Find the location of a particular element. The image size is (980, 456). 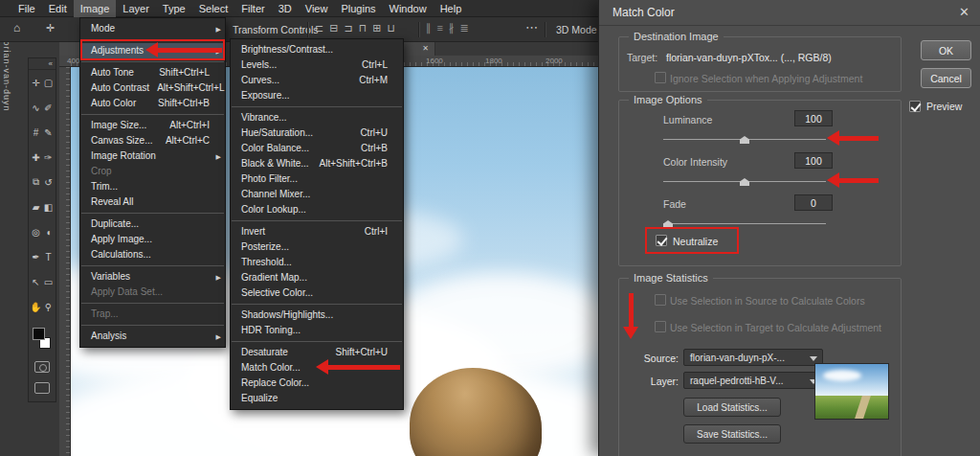

menu-item: Crop is located at coordinates (153, 171).